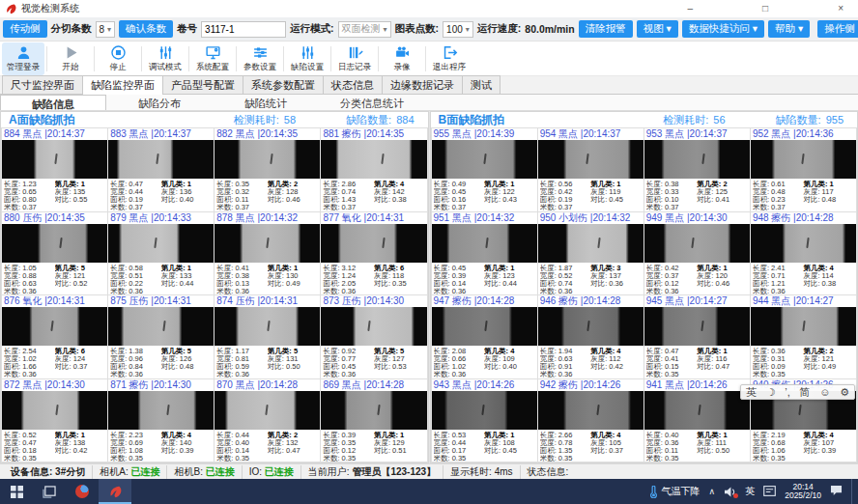 This screenshot has width=858, height=504. Describe the element at coordinates (365, 29) in the screenshot. I see `run-mode-select: 双面检测 ▾` at that location.